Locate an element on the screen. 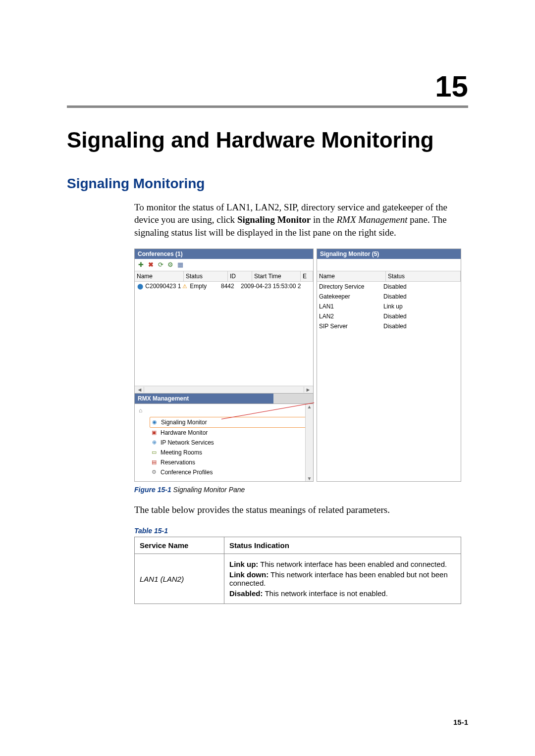 This screenshot has height=756, width=535. rmx-management-body: ⌂ ◉ Signaling Monitor ▣ Hardware Monitor… is located at coordinates (224, 443).